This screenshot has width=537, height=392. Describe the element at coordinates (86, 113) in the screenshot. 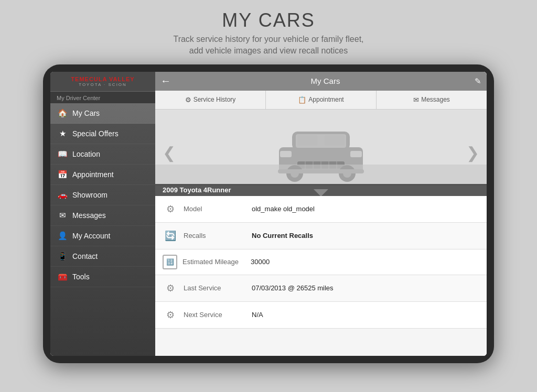

I see `sidebar-label-my-cars: My Cars` at that location.